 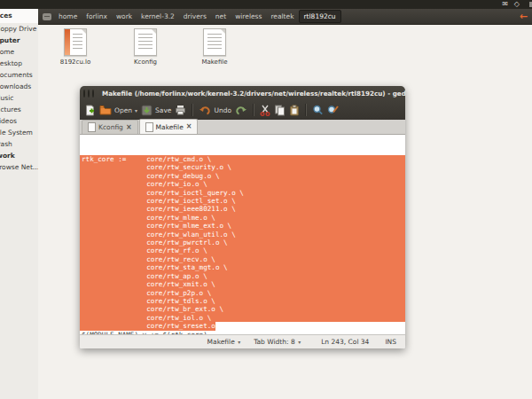 I want to click on cut-button, so click(x=265, y=110).